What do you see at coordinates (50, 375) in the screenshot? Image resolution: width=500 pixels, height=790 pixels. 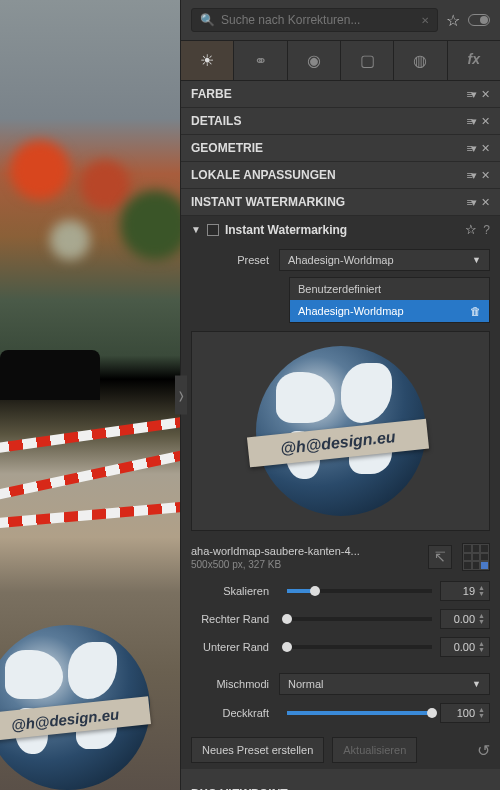 I see `tent-shape` at bounding box center [50, 375].